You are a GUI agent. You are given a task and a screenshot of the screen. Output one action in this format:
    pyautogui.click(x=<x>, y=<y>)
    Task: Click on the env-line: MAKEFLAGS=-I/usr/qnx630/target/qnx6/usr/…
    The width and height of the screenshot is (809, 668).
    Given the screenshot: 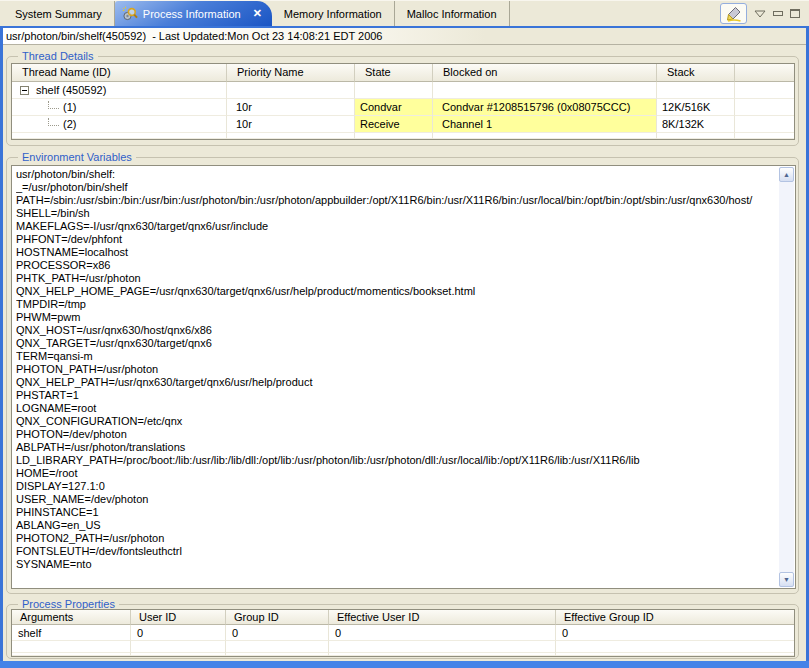 What is the action you would take?
    pyautogui.click(x=396, y=226)
    